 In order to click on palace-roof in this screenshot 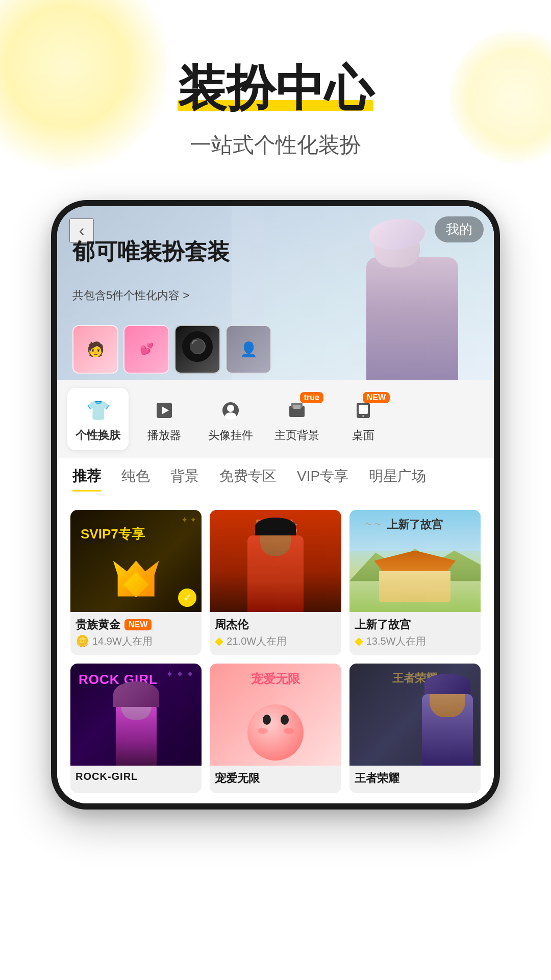, I will do `click(415, 561)`.